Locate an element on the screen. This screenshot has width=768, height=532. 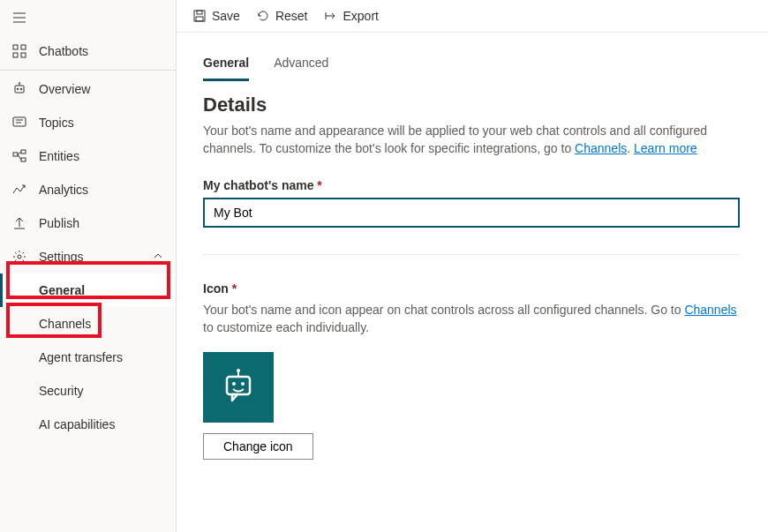
publish-icon is located at coordinates (19, 223).